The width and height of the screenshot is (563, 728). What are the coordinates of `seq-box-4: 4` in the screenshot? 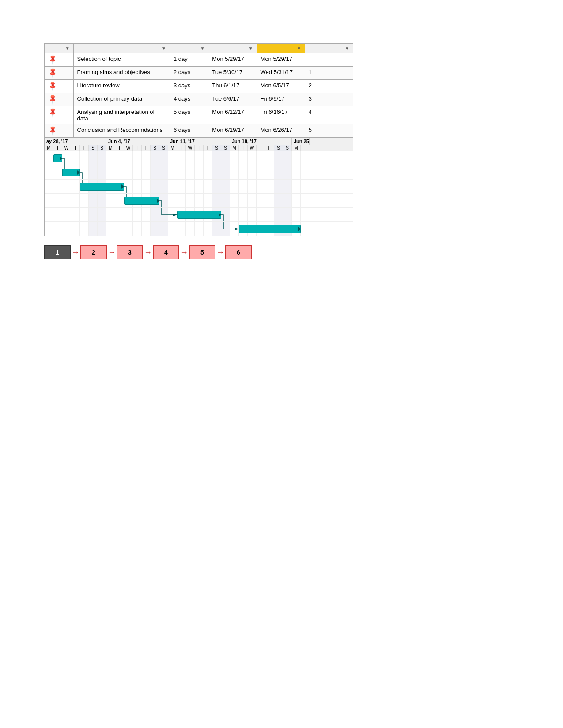 It's located at (166, 252).